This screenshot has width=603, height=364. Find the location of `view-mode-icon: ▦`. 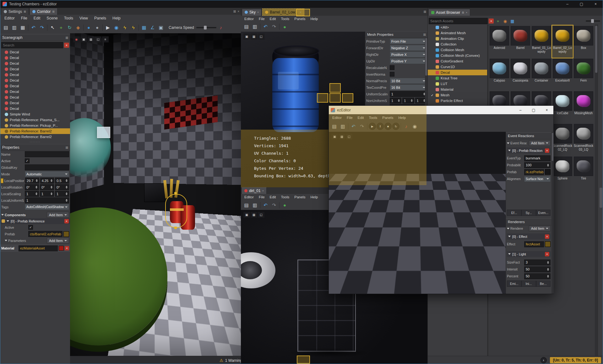

view-mode-icon: ▦ is located at coordinates (513, 21).